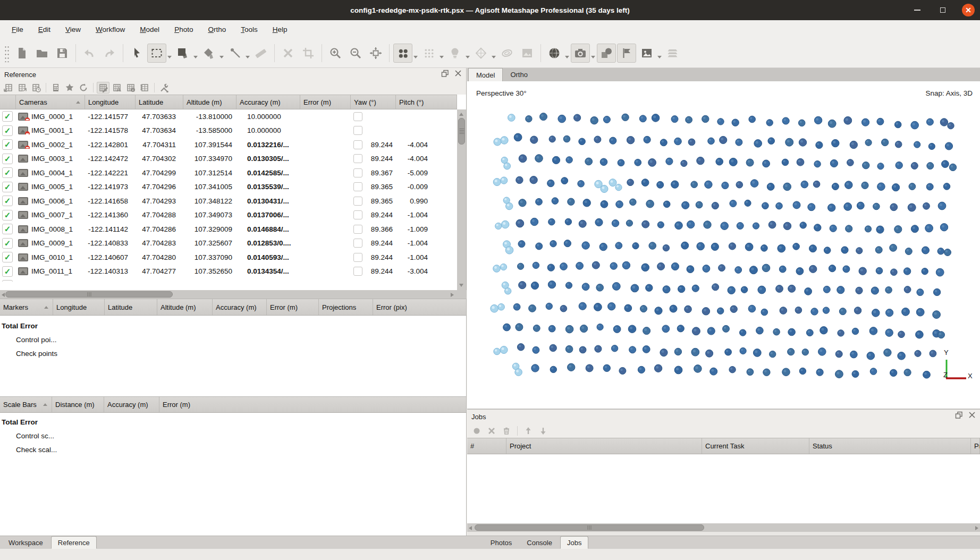 Image resolution: width=980 pixels, height=560 pixels. Describe the element at coordinates (111, 30) in the screenshot. I see `menu-workflow: Workflow` at that location.